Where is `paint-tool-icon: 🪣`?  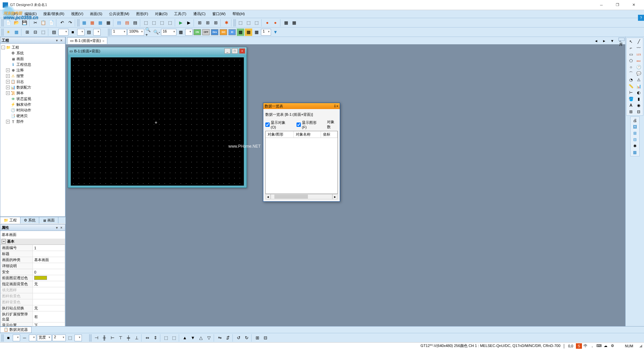
paint-tool-icon: 🪣 is located at coordinates (631, 99).